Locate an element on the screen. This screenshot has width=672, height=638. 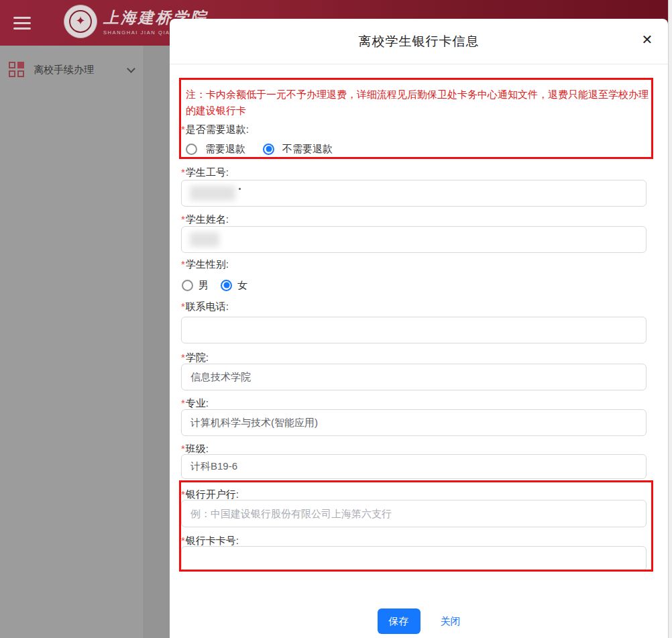
class-input is located at coordinates (414, 467).